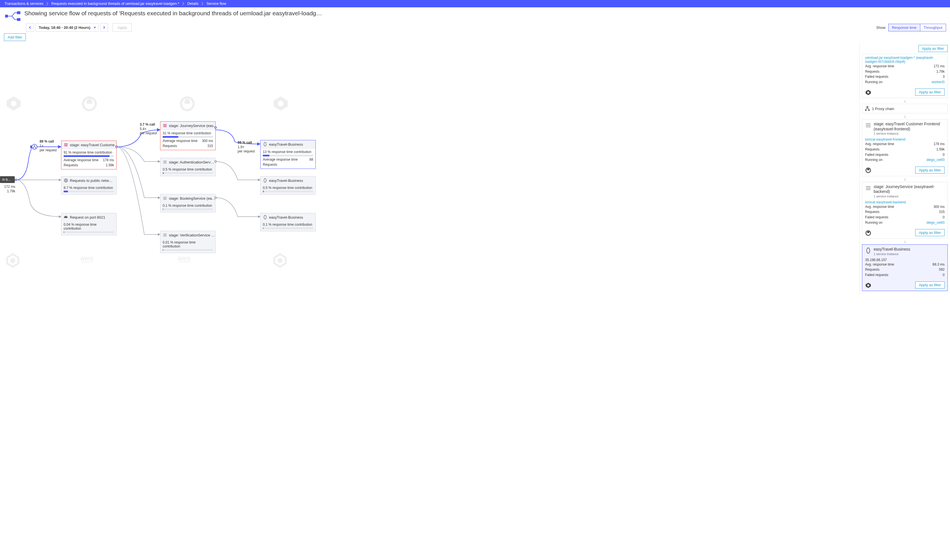 The height and width of the screenshot is (560, 950). I want to click on contribution-bar, so click(89, 156).